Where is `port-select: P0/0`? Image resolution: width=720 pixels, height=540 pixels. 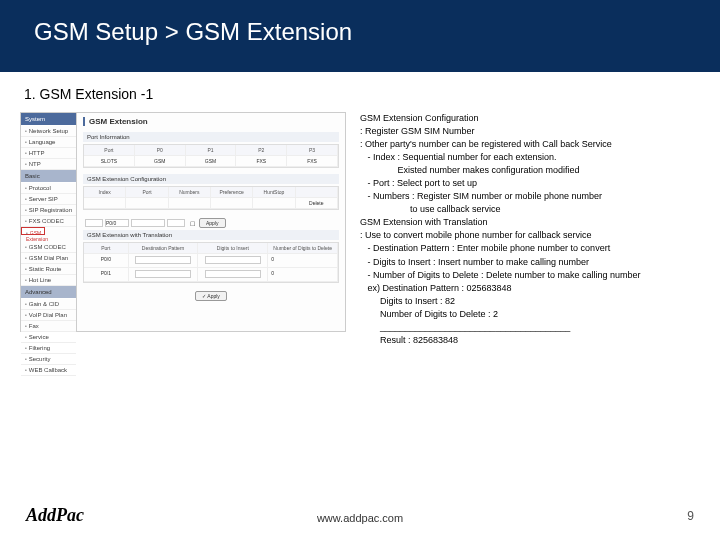 port-select: P0/0 is located at coordinates (117, 223).